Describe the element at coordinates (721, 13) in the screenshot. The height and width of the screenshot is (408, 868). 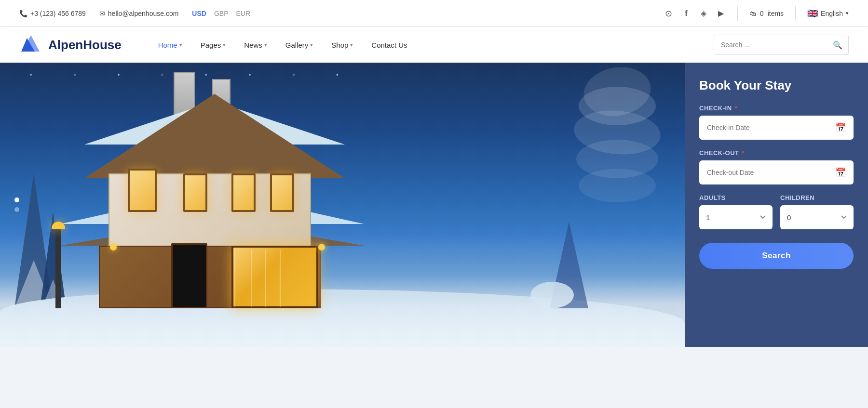
I see `youtube-icon: ▶` at that location.